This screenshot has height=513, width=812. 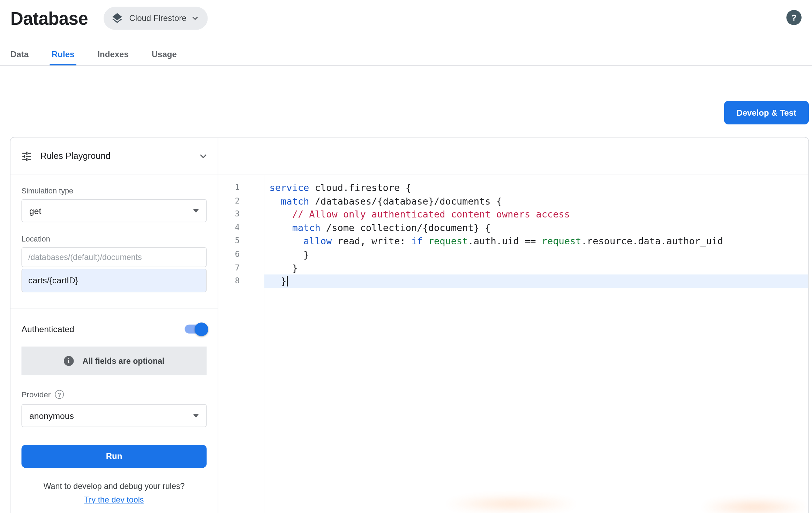 What do you see at coordinates (241, 254) in the screenshot?
I see `line-number: 6` at bounding box center [241, 254].